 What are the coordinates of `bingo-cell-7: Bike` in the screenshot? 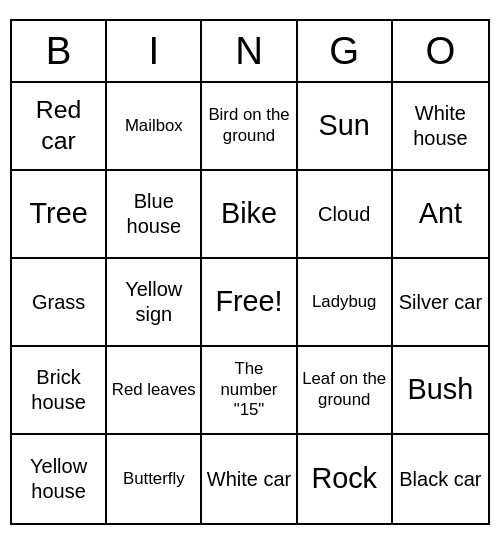 It's located at (250, 215).